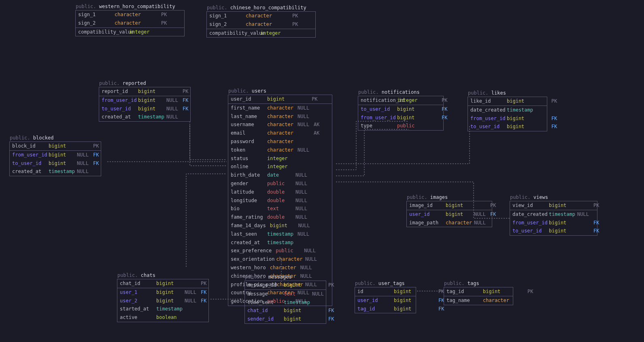 Image resolution: width=644 pixels, height=342 pixels. Describe the element at coordinates (401, 100) in the screenshot. I see `column-row: notification_idintegerPK` at that location.